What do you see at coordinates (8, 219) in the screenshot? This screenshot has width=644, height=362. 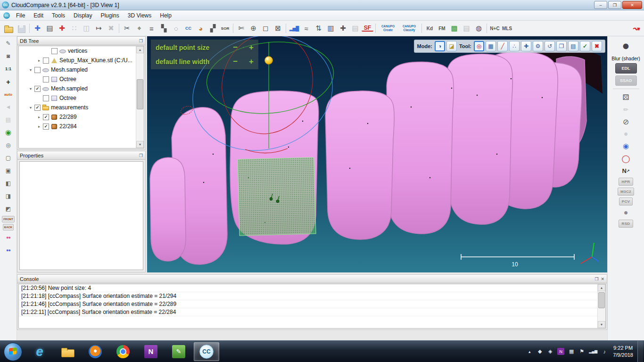 I see `view-front-icon: FRONT` at bounding box center [8, 219].